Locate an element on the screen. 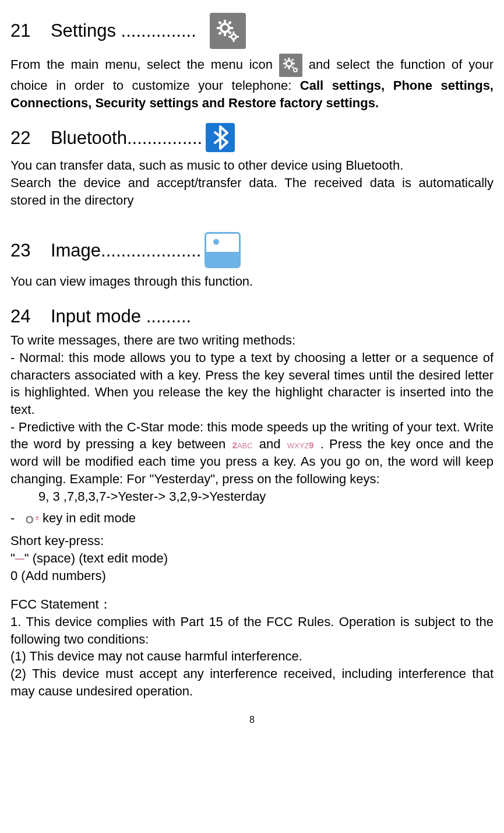 The width and height of the screenshot is (504, 833). text-run: " is located at coordinates (13, 558).